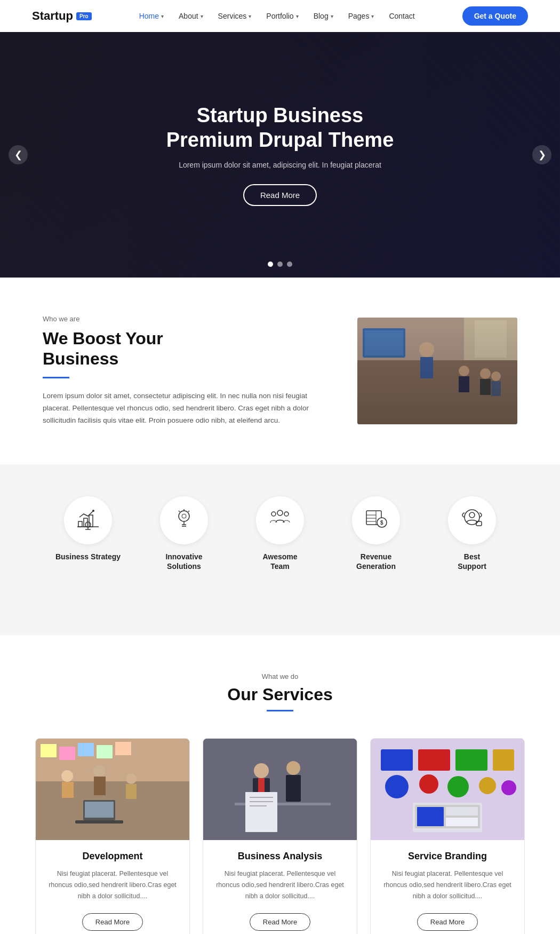 This screenshot has width=560, height=934. What do you see at coordinates (280, 711) in the screenshot?
I see `services-underline` at bounding box center [280, 711].